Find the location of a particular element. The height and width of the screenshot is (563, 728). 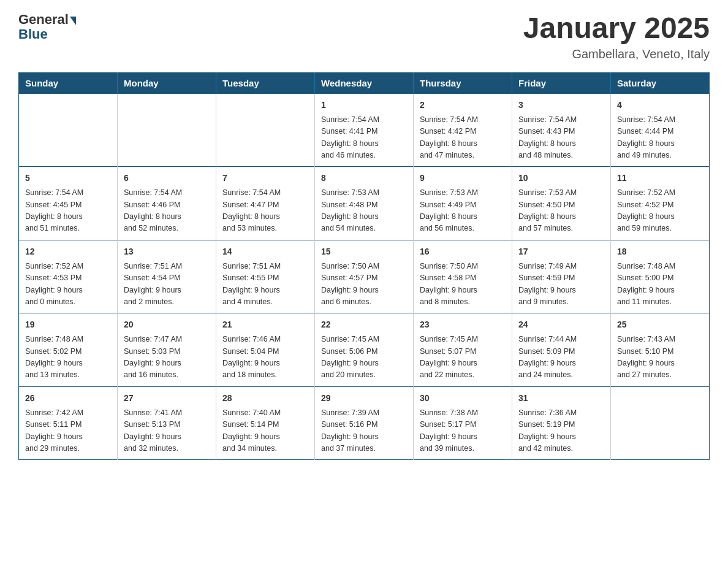

day-info: Sunrise: 7:51 AM Sunset: 4:55 PM Dayligh… is located at coordinates (265, 285).